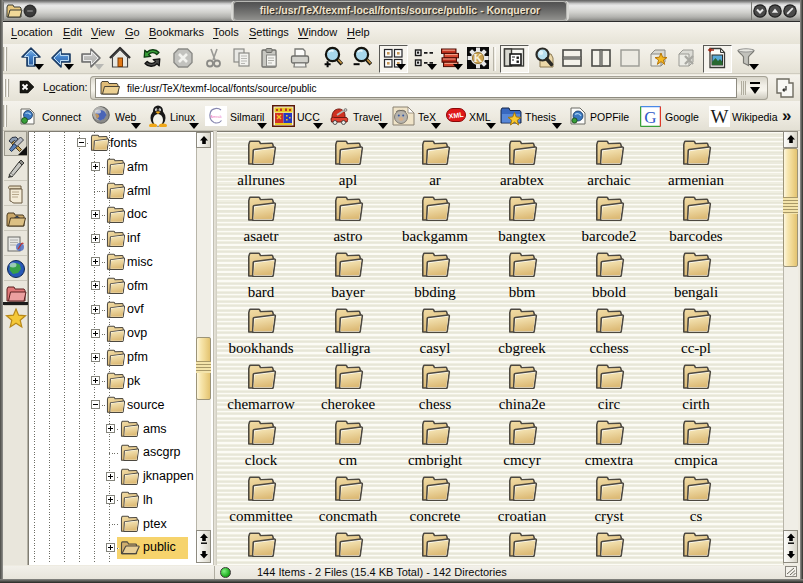  What do you see at coordinates (650, 118) in the screenshot?
I see `svg-text: G` at bounding box center [650, 118].